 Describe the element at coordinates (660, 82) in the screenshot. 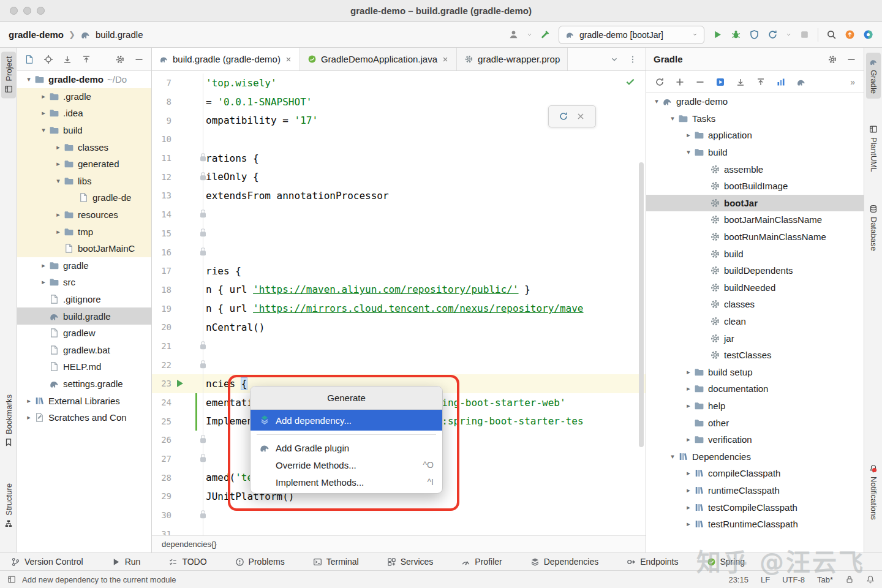

I see `reload-gradle-projects-icon` at that location.